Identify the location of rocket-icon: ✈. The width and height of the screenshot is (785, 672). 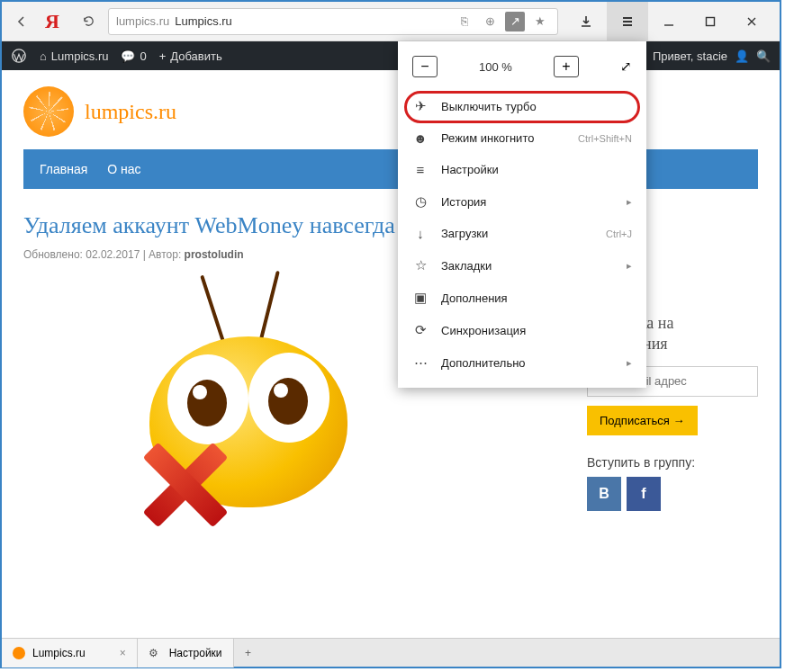
(420, 106).